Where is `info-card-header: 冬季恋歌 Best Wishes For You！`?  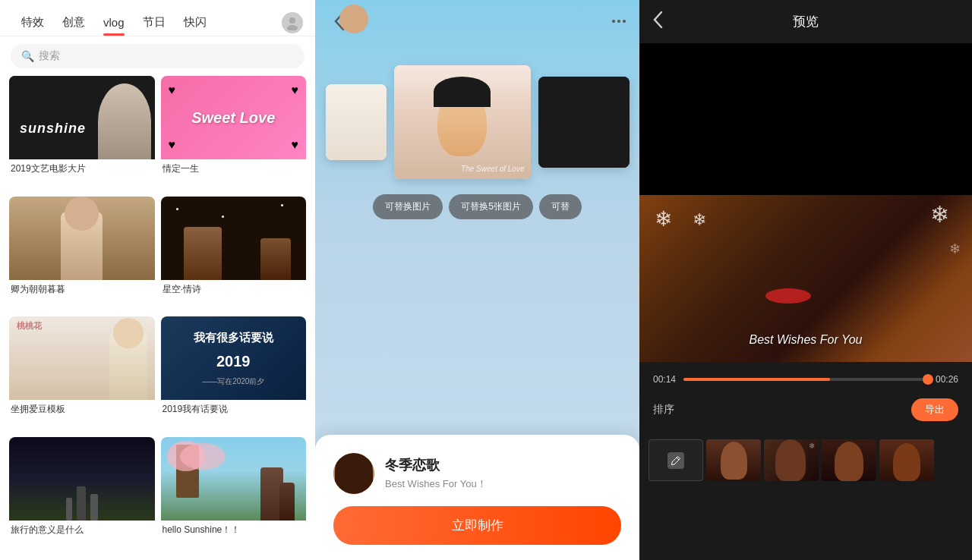 info-card-header: 冬季恋歌 Best Wishes For You！ is located at coordinates (477, 473).